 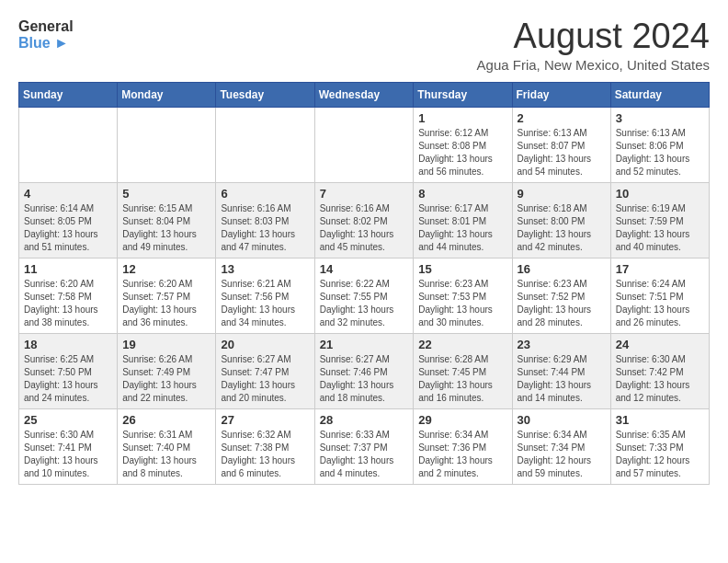 I want to click on day-info: Sunrise: 6:24 AM Sunset: 7:51 PM Dayligh…, so click(x=660, y=304).